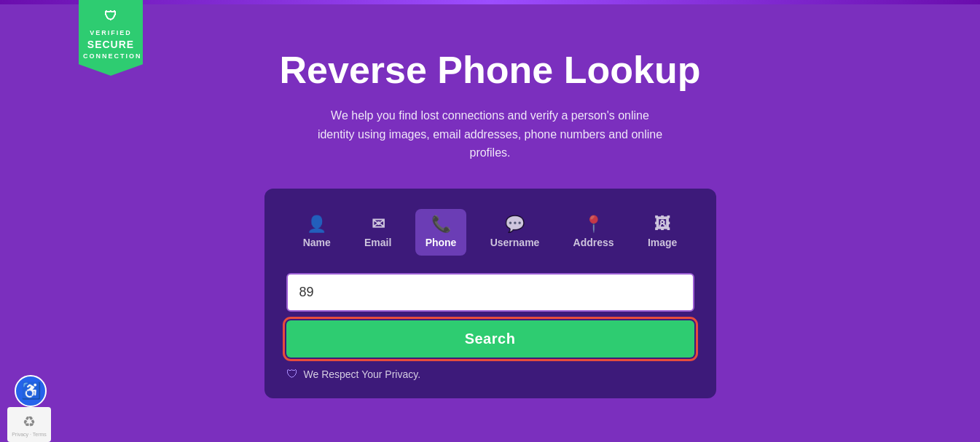 Image resolution: width=980 pixels, height=442 pixels. I want to click on tab-email-label: Email, so click(377, 242).